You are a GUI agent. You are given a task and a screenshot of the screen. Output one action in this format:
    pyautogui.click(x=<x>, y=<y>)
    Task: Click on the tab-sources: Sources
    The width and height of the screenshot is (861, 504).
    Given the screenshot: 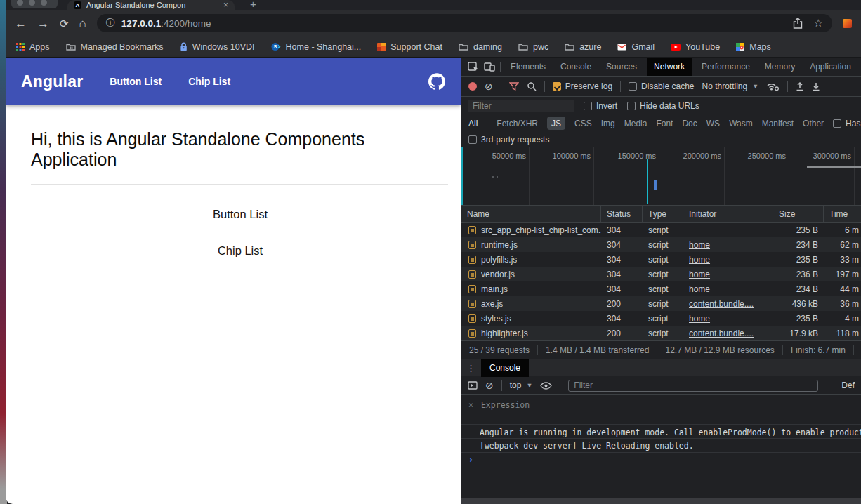 What is the action you would take?
    pyautogui.click(x=622, y=67)
    